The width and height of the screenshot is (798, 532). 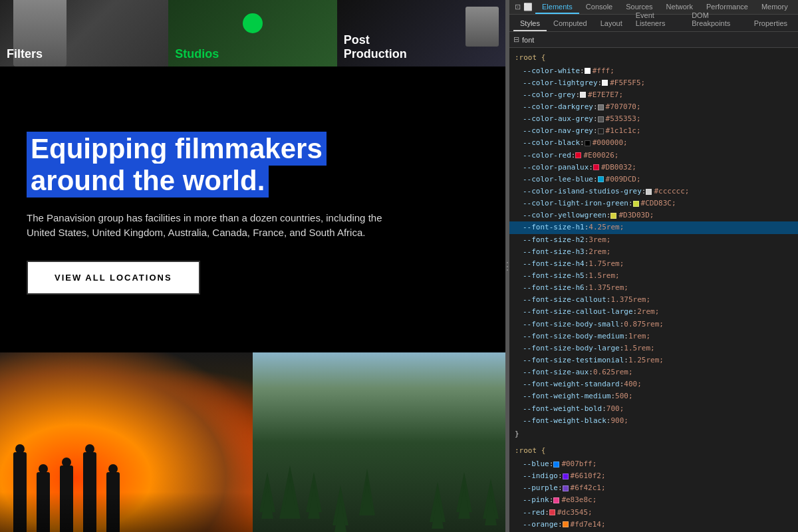 I want to click on tab-console: Console, so click(x=599, y=7).